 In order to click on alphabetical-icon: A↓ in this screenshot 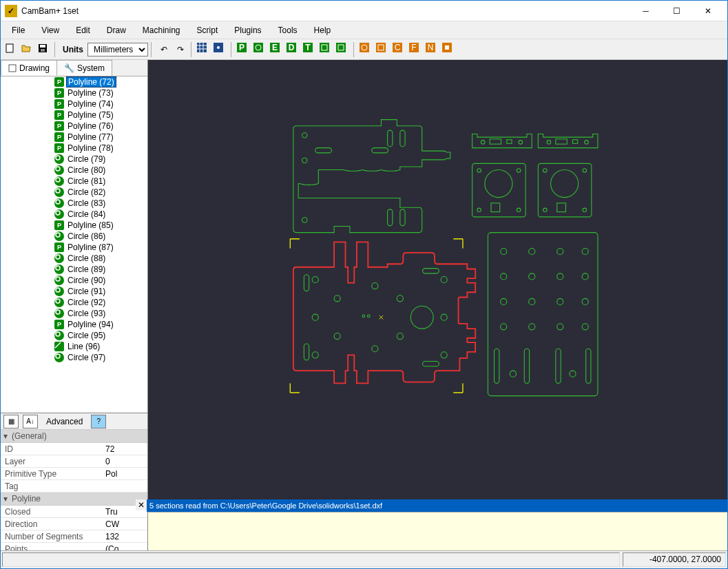, I will do `click(30, 422)`.